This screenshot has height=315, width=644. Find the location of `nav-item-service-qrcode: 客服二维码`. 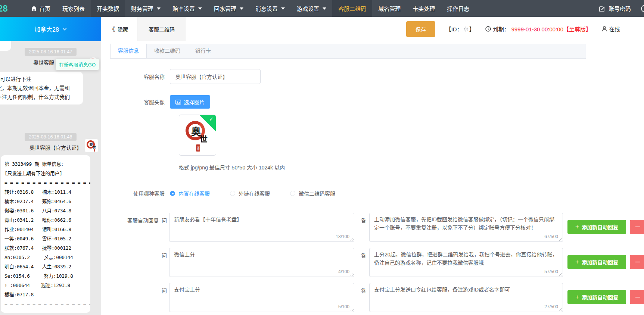

nav-item-service-qrcode: 客服二维码 is located at coordinates (352, 8).